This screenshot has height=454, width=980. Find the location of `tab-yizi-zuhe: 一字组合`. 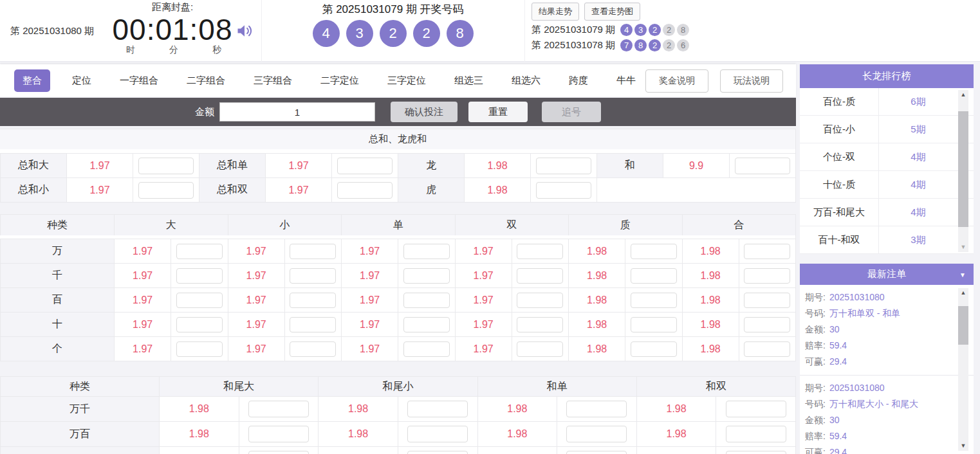

tab-yizi-zuhe: 一字组合 is located at coordinates (139, 81).